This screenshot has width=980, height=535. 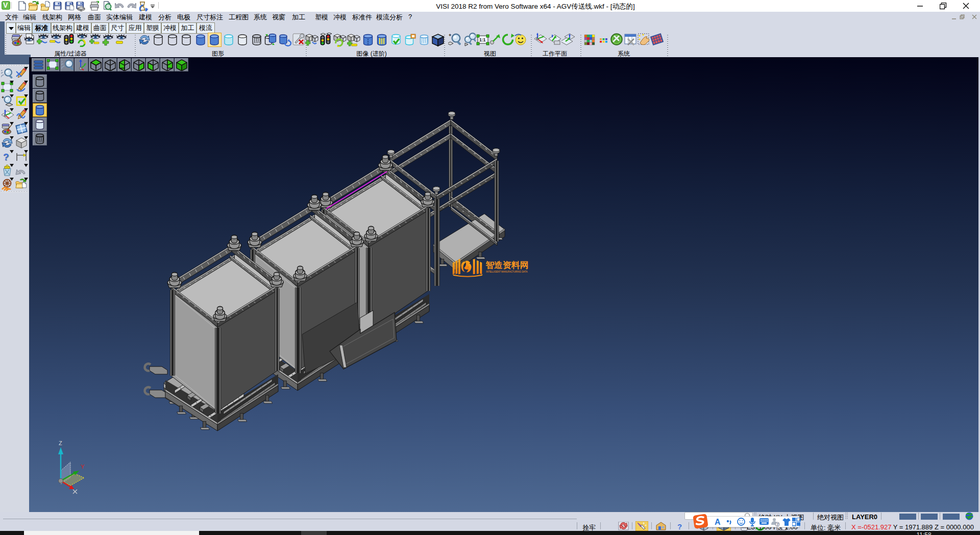 What do you see at coordinates (718, 522) in the screenshot?
I see `svg-text: A` at bounding box center [718, 522].